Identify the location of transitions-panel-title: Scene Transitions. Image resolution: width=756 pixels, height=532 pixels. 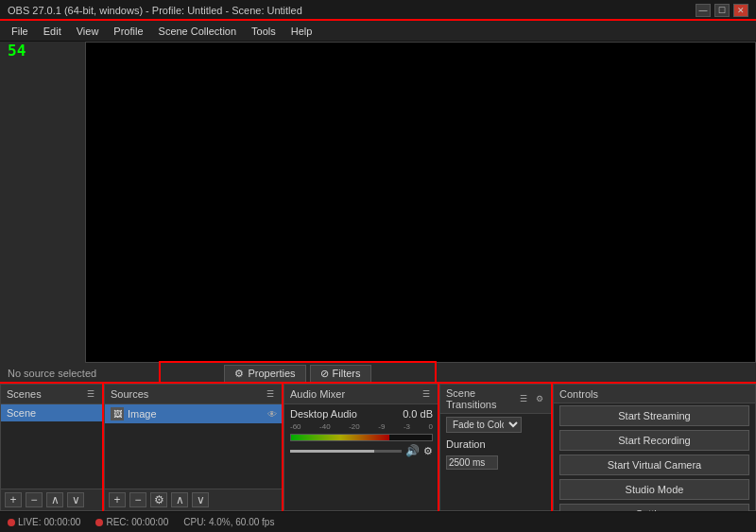
(482, 399).